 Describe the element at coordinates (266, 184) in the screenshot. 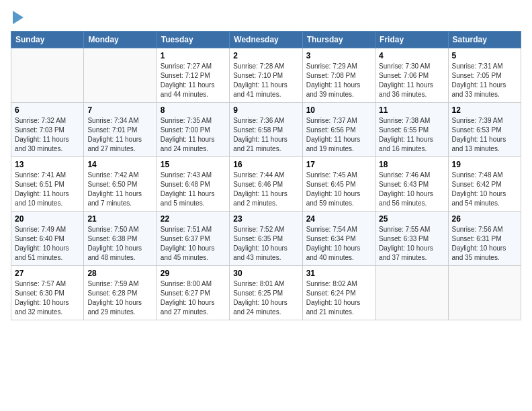

I see `calendar-week-row: 13Sunrise: 7:41 AM Sunset: 6:51 PM Dayli…` at that location.